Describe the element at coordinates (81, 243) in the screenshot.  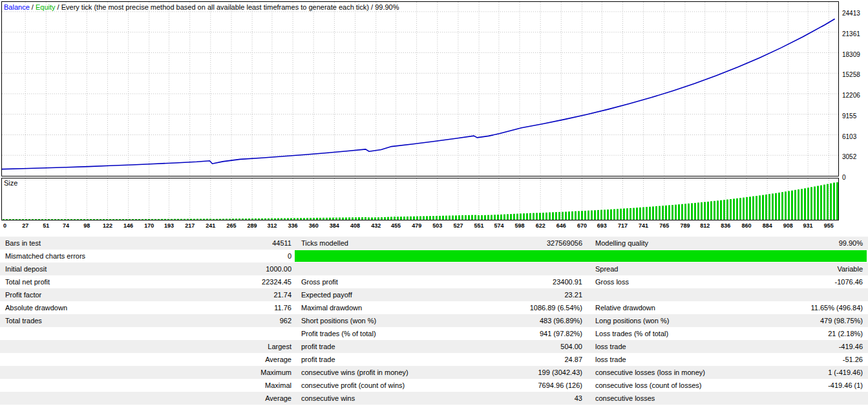
I see `table-label: Bars in test` at that location.